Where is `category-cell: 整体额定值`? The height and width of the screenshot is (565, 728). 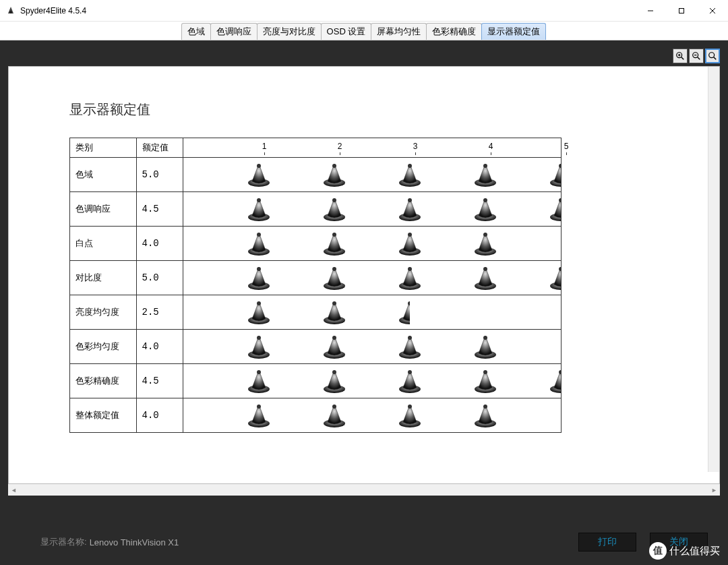
category-cell: 整体额定值 is located at coordinates (104, 415).